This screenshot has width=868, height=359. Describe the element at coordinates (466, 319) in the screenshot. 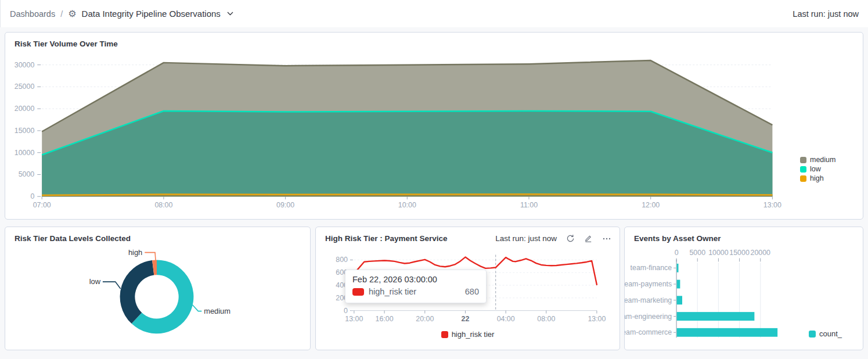

I see `x-axis-tick: 22` at that location.